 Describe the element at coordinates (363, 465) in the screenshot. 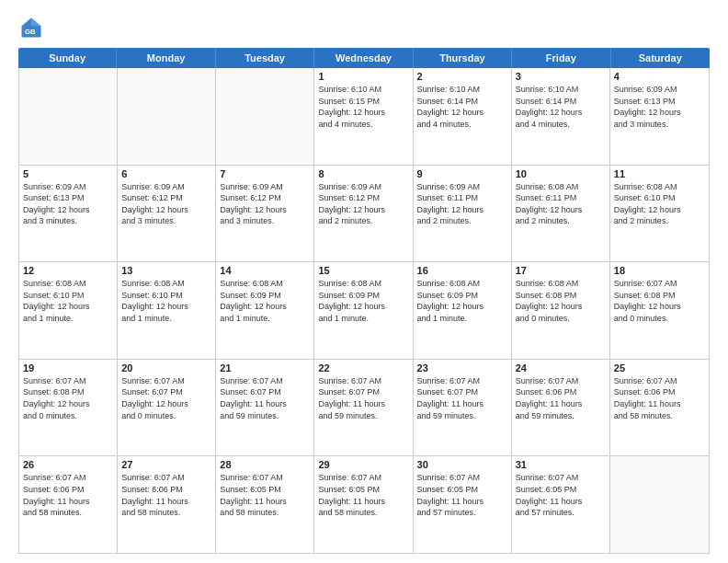

I see `day-number: 29` at that location.